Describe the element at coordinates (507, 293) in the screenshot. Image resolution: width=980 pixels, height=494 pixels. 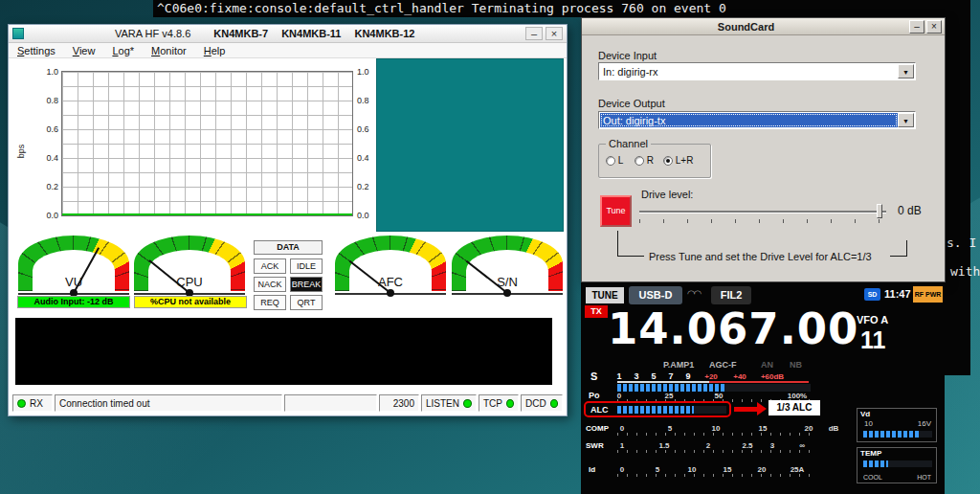
I see `gauge-hub` at that location.